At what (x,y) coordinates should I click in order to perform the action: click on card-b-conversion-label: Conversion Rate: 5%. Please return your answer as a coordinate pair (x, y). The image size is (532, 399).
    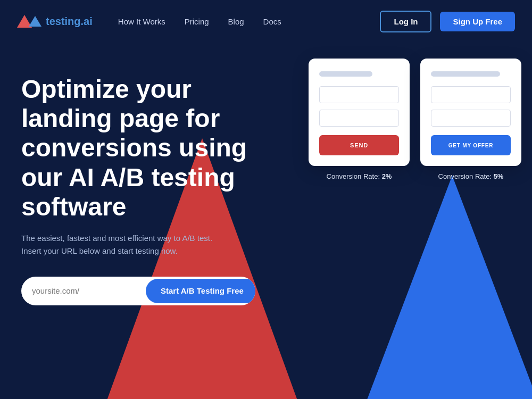
    Looking at the image, I should click on (471, 177).